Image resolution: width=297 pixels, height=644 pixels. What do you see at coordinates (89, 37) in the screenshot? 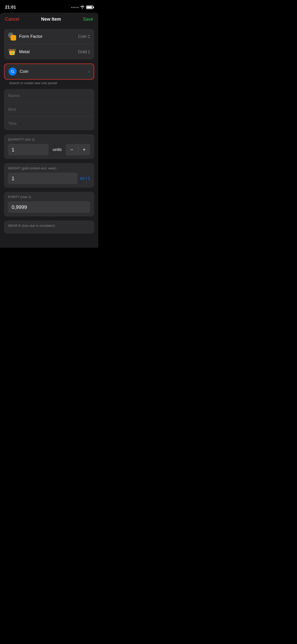
I see `form-factor-chevron-icon: ▲ ▼` at bounding box center [89, 37].